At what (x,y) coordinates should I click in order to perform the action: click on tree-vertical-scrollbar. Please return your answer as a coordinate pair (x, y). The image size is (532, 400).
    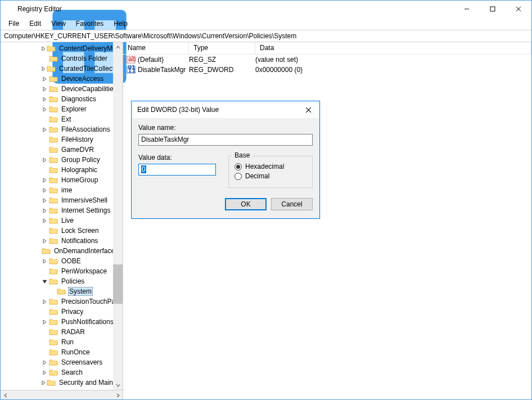
    Looking at the image, I should click on (118, 216).